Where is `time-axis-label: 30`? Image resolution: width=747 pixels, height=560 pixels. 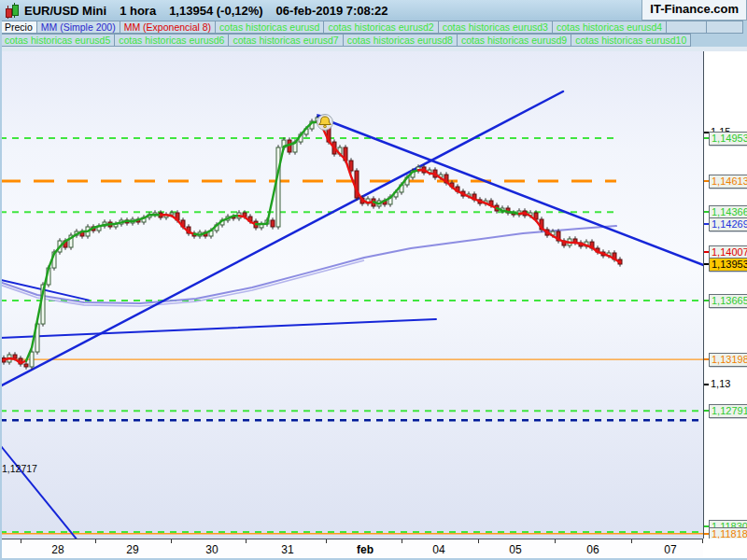
time-axis-label: 30 is located at coordinates (211, 550).